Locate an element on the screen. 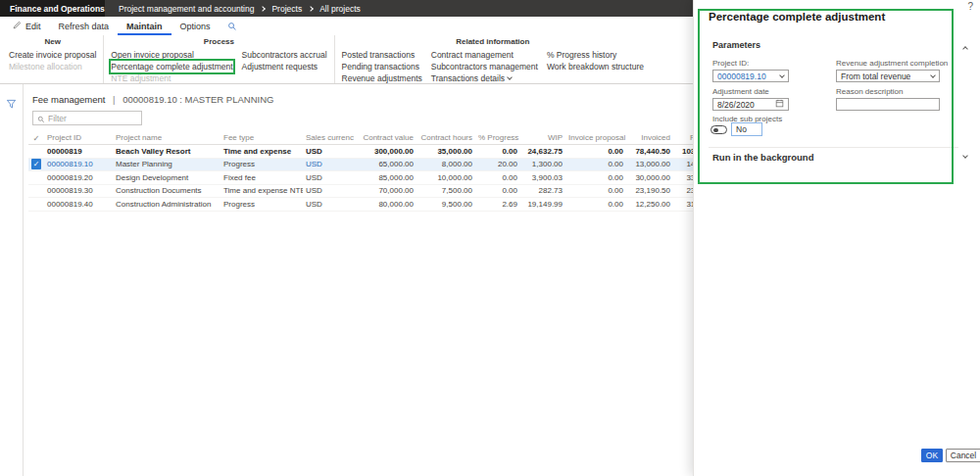  include-sub-projects-label: Include sub projects is located at coordinates (766, 119).